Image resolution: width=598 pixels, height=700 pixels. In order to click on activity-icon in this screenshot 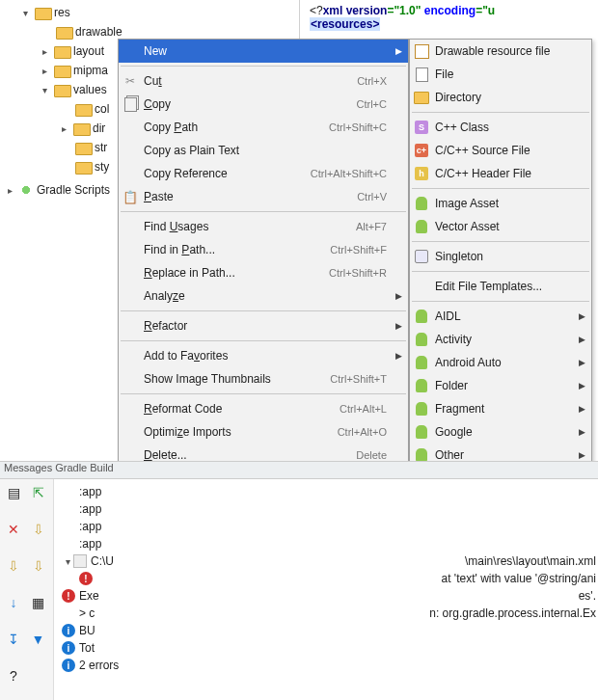, I will do `click(421, 339)`.